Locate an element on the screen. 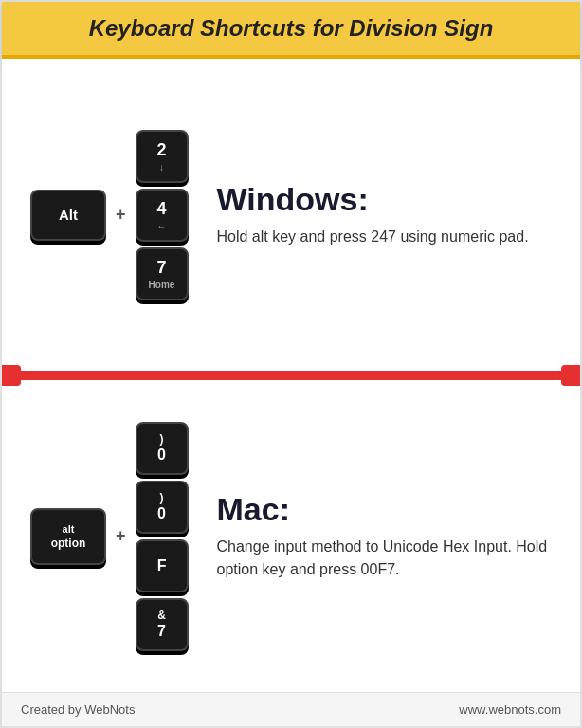  footer-left: Created by WebNots is located at coordinates (78, 709).